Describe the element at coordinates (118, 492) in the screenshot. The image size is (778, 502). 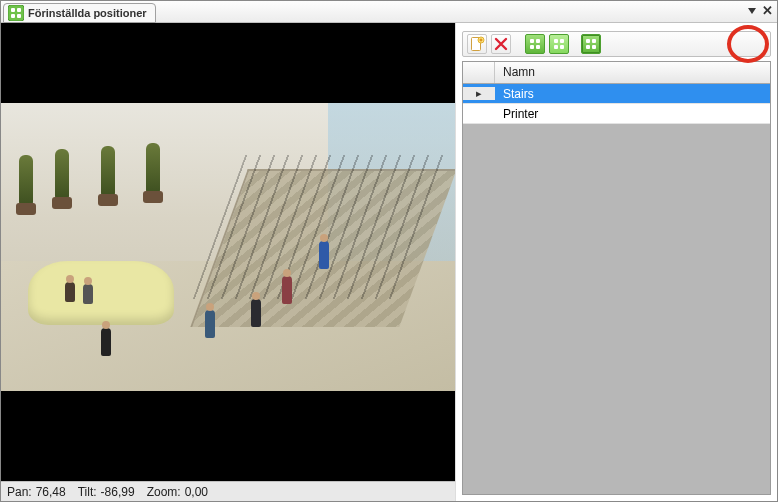
I see `tilt-value: -86,99` at that location.